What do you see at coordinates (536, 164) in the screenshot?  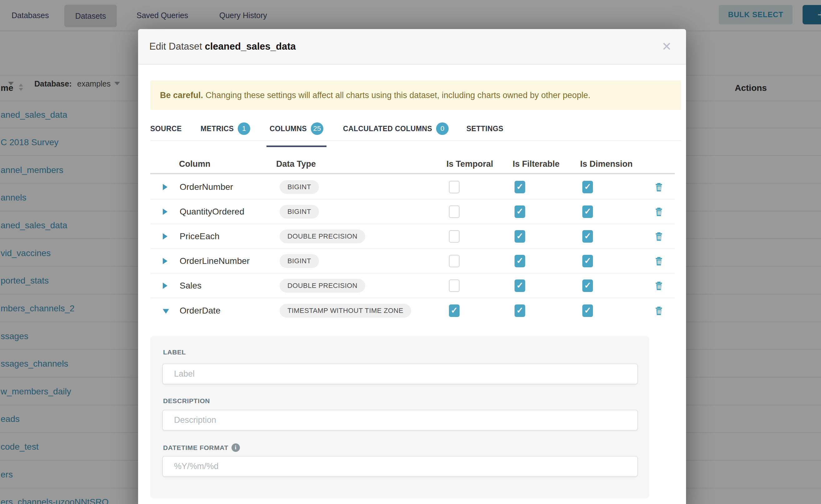 I see `is-filterable-header: Is Filterable` at bounding box center [536, 164].